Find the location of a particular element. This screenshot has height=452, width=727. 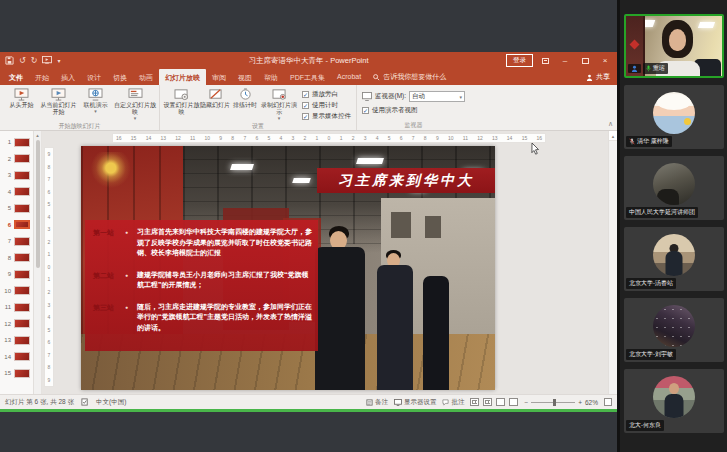

video-tile-self: 重瑢 is located at coordinates (674, 46).